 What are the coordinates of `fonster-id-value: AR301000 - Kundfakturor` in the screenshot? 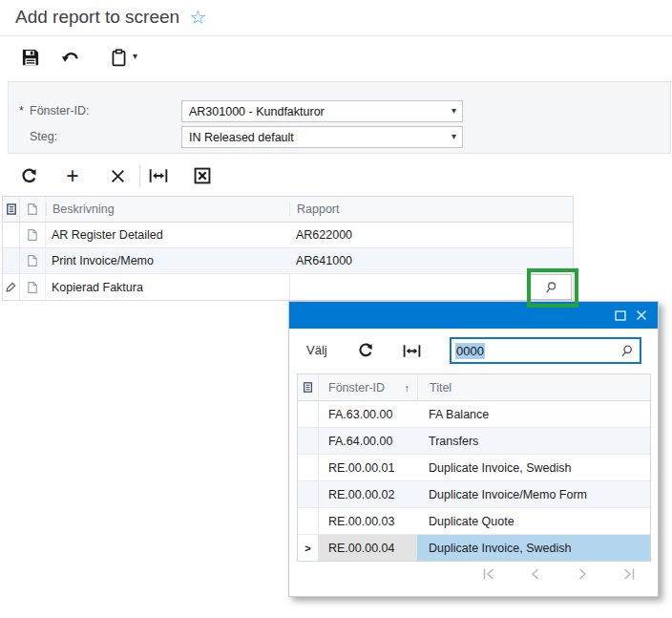 It's located at (316, 112).